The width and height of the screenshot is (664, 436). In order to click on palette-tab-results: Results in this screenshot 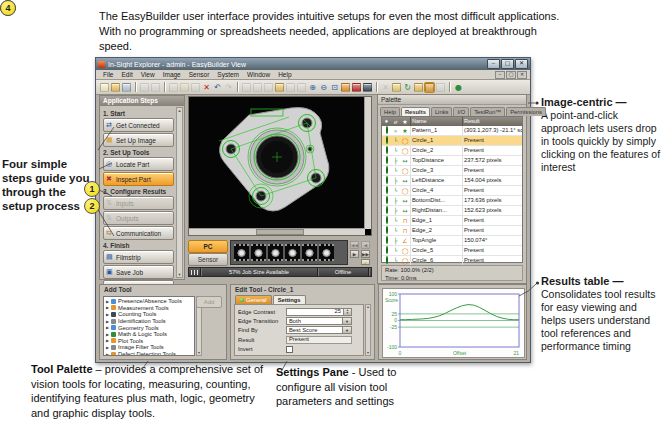, I will do `click(416, 112)`.